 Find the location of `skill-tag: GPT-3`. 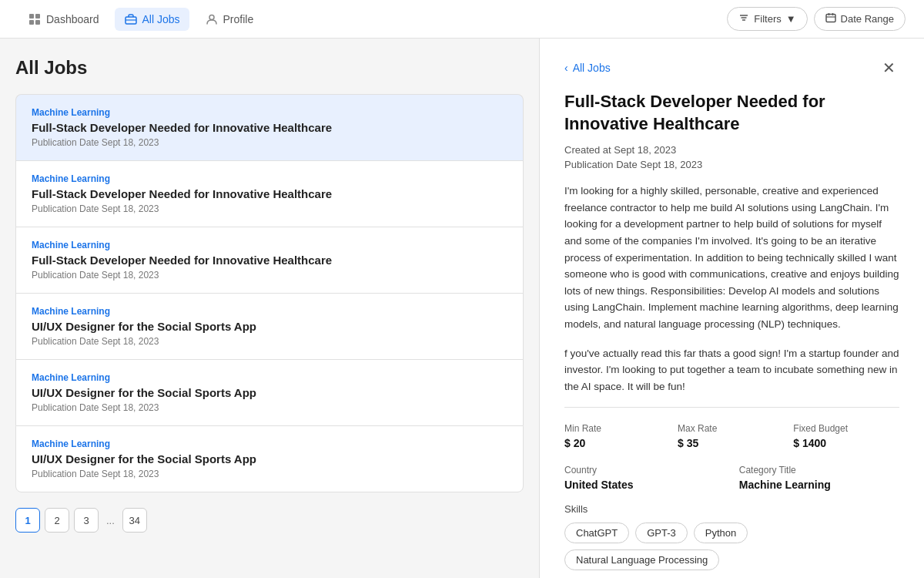

skill-tag: GPT-3 is located at coordinates (661, 533).